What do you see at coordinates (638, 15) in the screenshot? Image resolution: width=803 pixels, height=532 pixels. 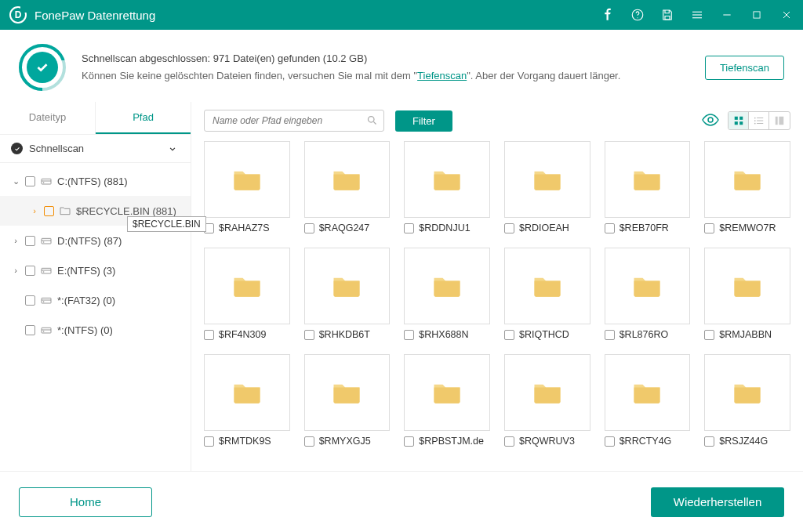 I see `help-icon` at bounding box center [638, 15].